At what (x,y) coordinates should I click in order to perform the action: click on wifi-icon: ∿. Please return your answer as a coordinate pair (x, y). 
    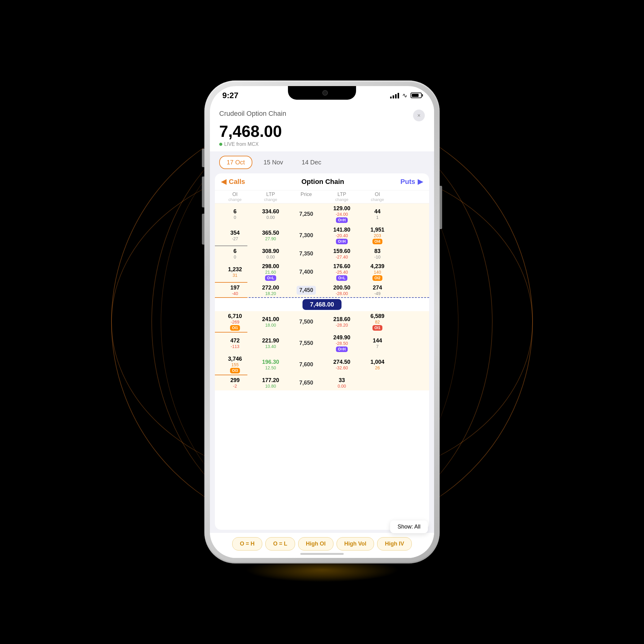
    Looking at the image, I should click on (405, 95).